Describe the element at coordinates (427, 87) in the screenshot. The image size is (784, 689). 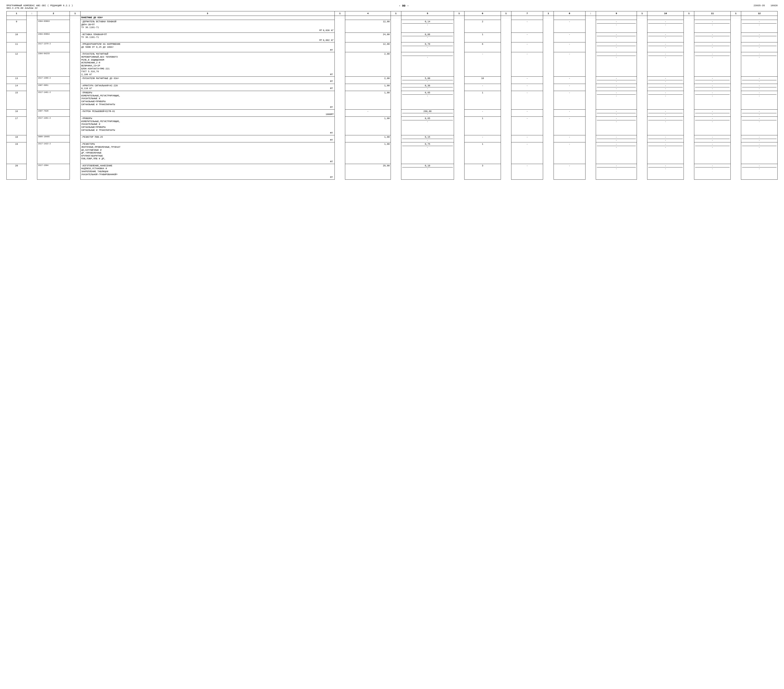
I see `cell-5: 0,36 -` at that location.